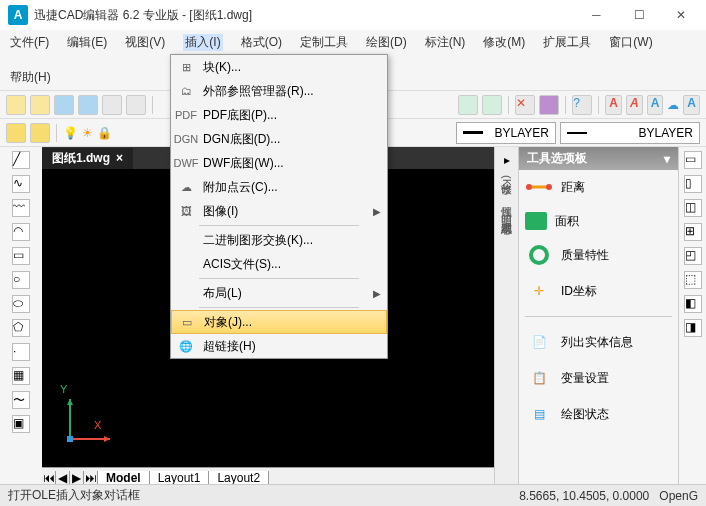  Describe the element at coordinates (91, 478) in the screenshot. I see `layout-last-icon: ⏭` at that location.